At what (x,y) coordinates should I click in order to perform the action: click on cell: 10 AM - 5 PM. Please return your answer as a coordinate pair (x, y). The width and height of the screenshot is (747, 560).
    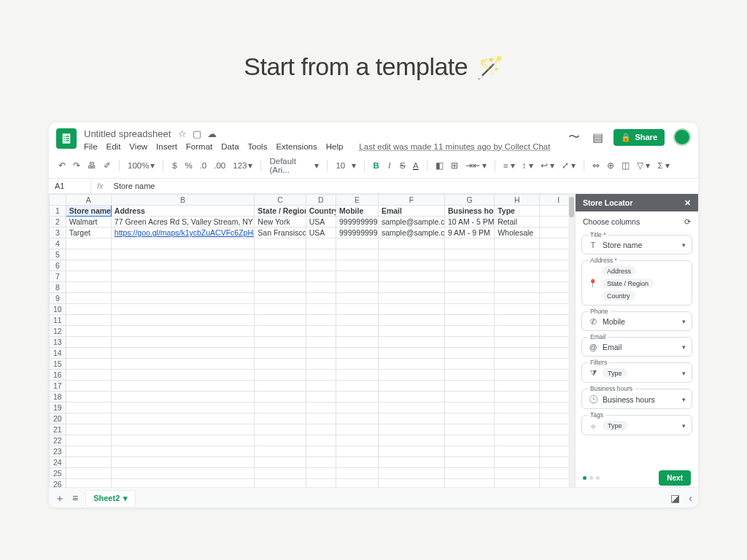
    Looking at the image, I should click on (469, 222).